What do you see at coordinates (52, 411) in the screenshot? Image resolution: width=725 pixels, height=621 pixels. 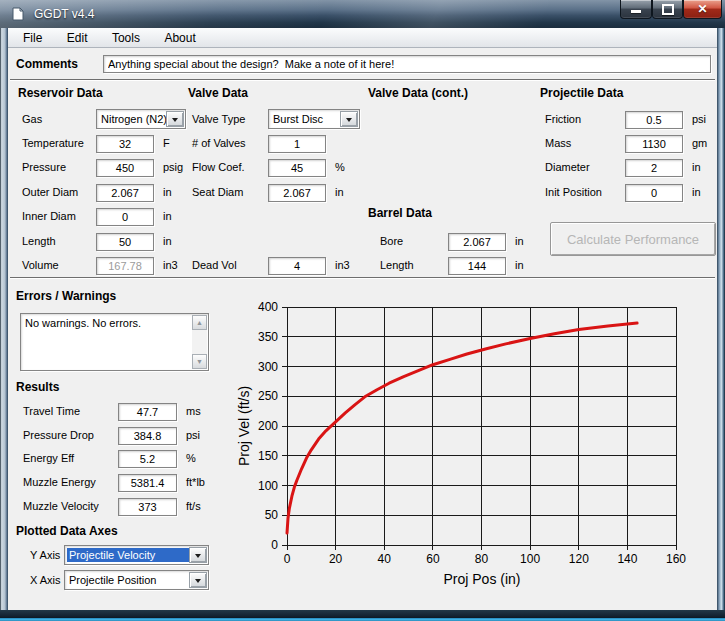 I see `travel-time-label: Travel Time` at bounding box center [52, 411].